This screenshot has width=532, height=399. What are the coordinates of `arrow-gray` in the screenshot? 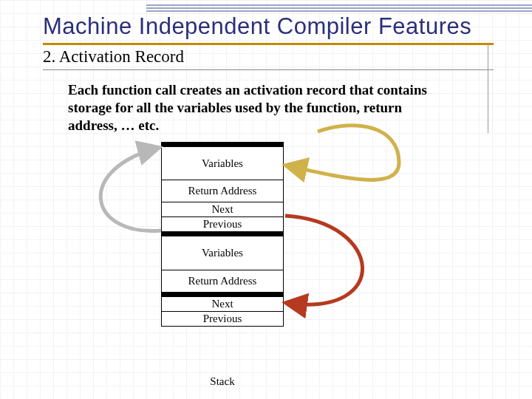 It's located at (131, 189).